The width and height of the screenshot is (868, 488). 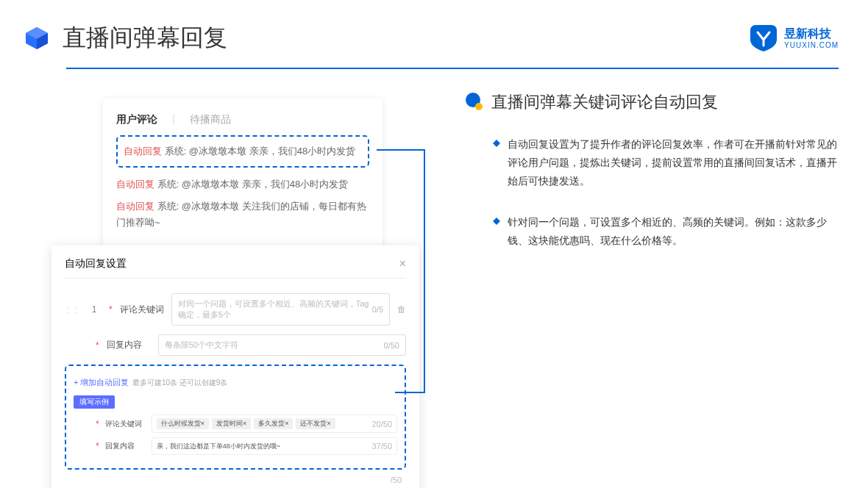 What do you see at coordinates (315, 423) in the screenshot?
I see `keyword-tag: 还不发货×` at bounding box center [315, 423].